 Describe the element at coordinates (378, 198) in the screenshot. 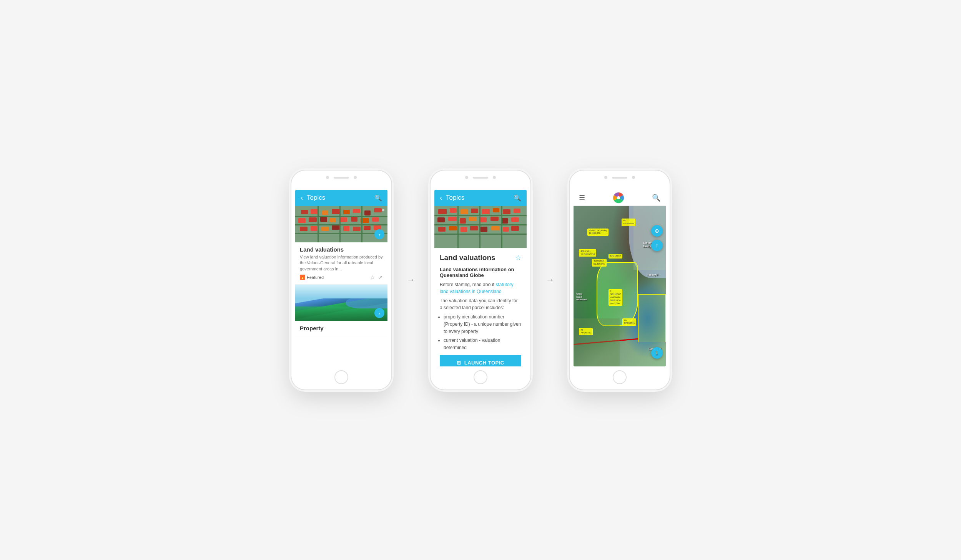

I see `search-icon: 🔍` at that location.